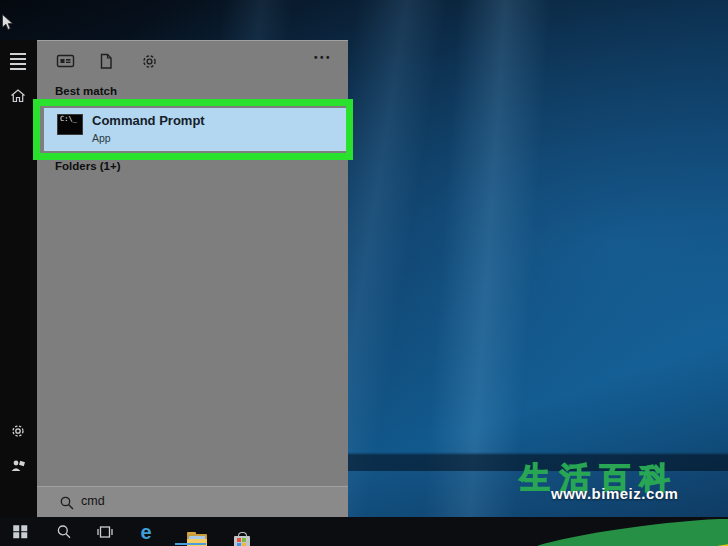 This screenshot has height=546, width=728. What do you see at coordinates (146, 532) in the screenshot?
I see `edge-browser-icon: e` at bounding box center [146, 532].